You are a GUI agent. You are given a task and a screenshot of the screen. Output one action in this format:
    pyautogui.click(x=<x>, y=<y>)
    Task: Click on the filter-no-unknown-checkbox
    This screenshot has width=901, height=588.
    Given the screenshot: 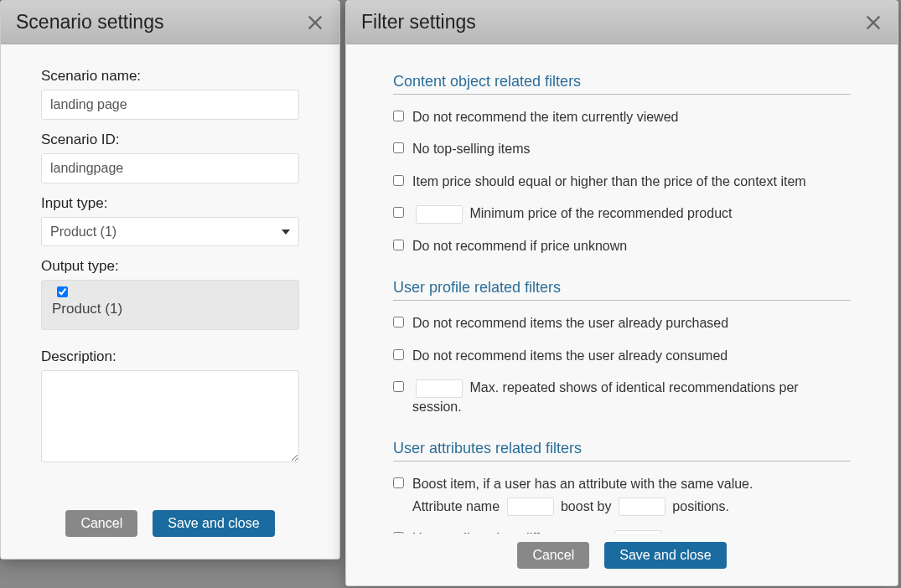 What is the action you would take?
    pyautogui.click(x=399, y=245)
    